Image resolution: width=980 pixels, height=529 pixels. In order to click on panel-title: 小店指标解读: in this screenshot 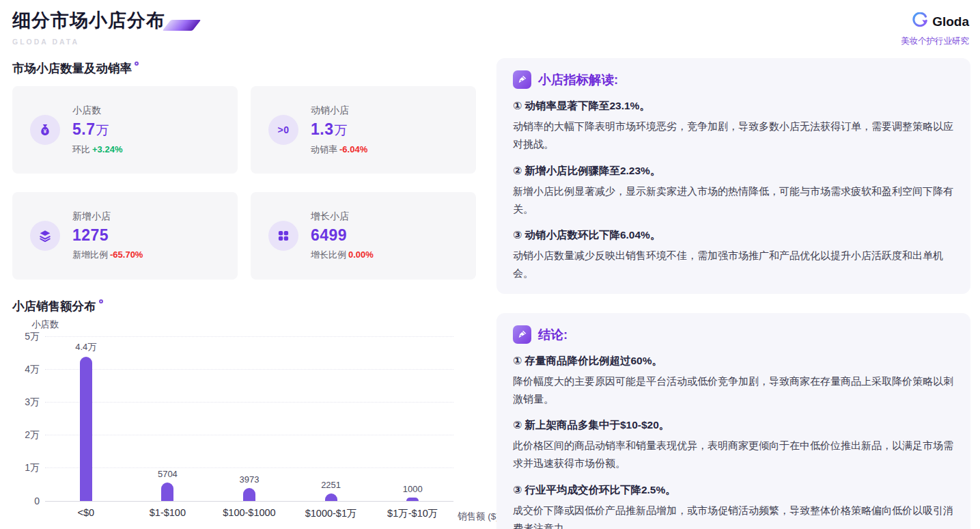, I will do `click(578, 79)`.